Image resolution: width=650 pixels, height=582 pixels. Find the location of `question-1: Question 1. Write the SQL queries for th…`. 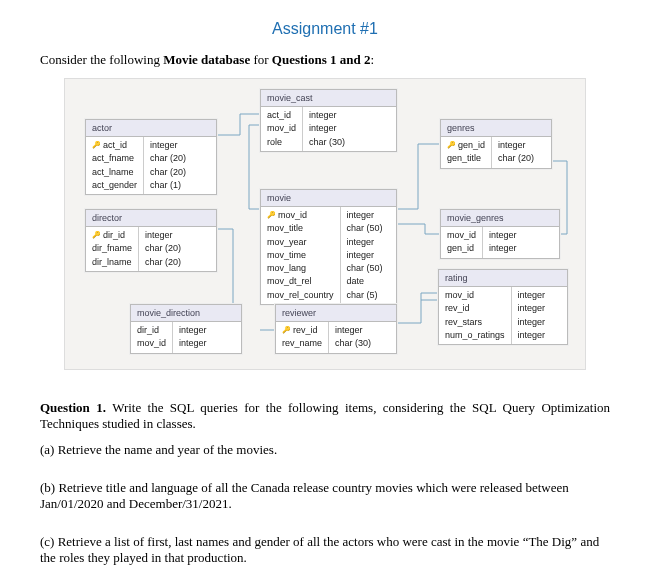

question-1: Question 1. Write the SQL queries for th… is located at coordinates (325, 416).